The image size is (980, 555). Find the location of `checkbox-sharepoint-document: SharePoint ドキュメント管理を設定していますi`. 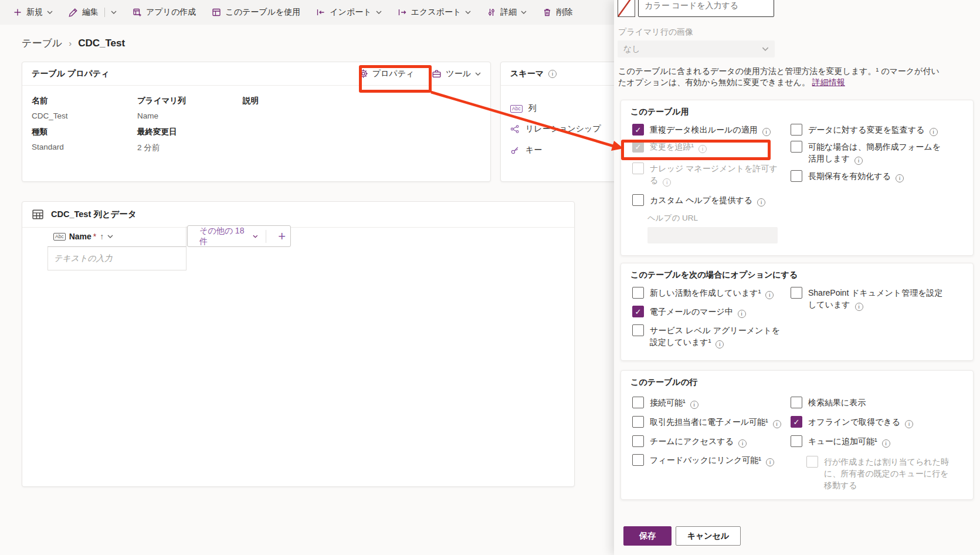

checkbox-sharepoint-document: SharePoint ドキュメント管理を設定していますi is located at coordinates (870, 299).